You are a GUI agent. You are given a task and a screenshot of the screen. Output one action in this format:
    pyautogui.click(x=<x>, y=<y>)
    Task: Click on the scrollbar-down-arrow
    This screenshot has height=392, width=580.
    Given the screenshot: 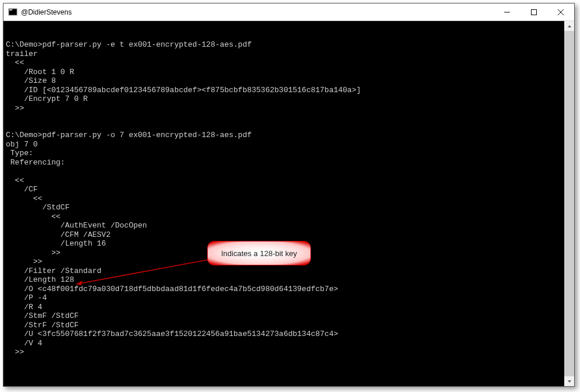 What is the action you would take?
    pyautogui.click(x=569, y=382)
    